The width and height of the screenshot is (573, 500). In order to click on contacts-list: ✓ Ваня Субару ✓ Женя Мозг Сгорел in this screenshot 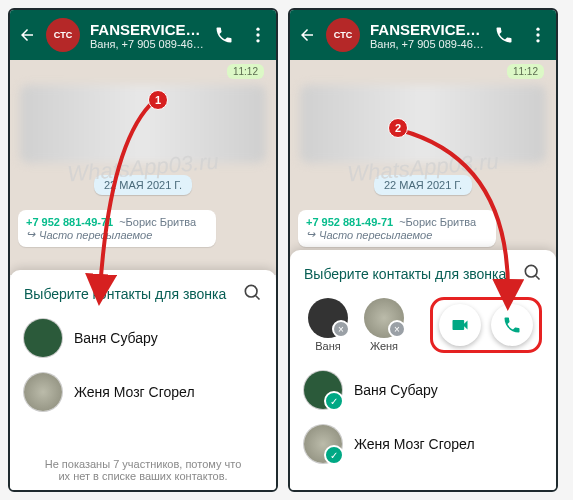, I will do `click(423, 426)`.